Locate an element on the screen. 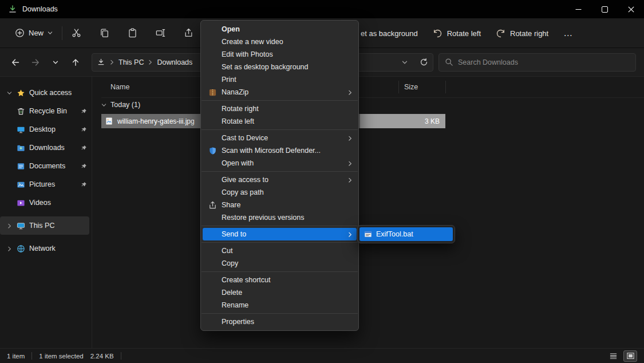 The height and width of the screenshot is (363, 644). sidebar-item-pictures: Pictures is located at coordinates (46, 184).